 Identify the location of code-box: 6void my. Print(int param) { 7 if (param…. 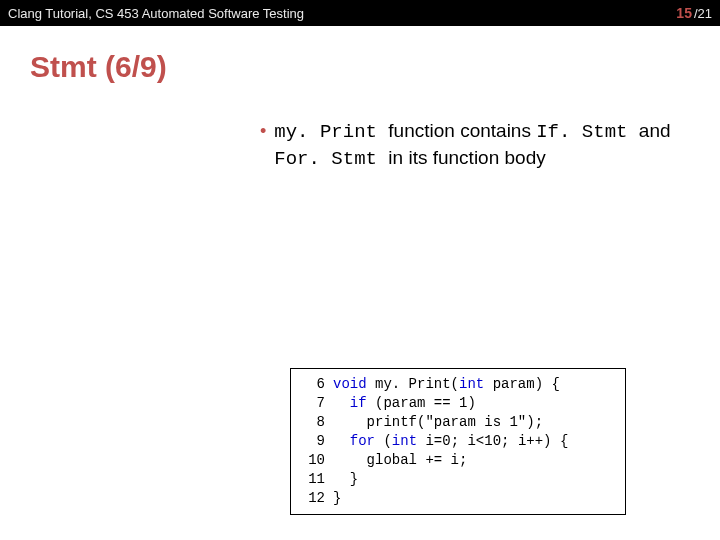
(458, 442).